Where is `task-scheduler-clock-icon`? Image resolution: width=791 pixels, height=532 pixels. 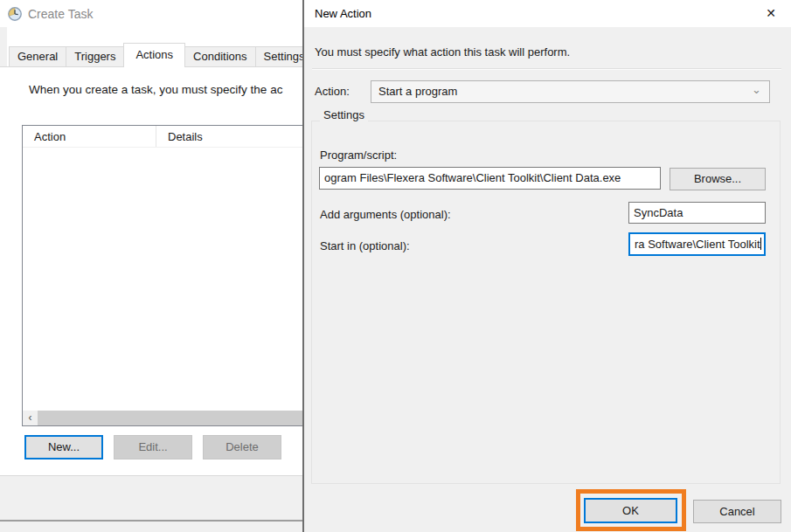 task-scheduler-clock-icon is located at coordinates (15, 14).